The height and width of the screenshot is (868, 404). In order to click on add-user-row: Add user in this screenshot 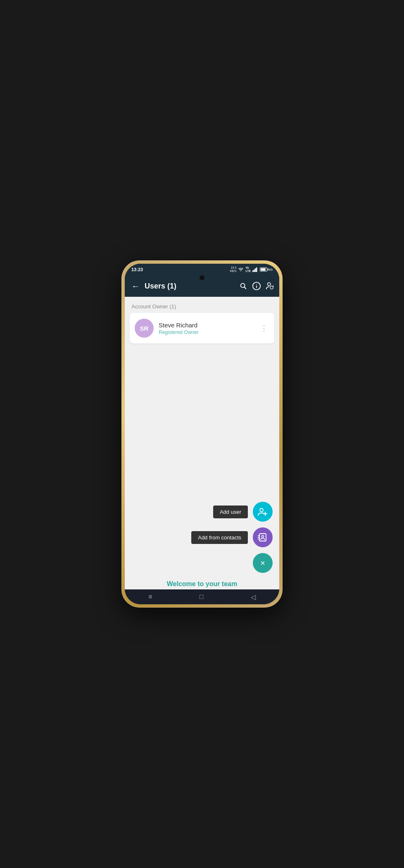, I will do `click(243, 512)`.